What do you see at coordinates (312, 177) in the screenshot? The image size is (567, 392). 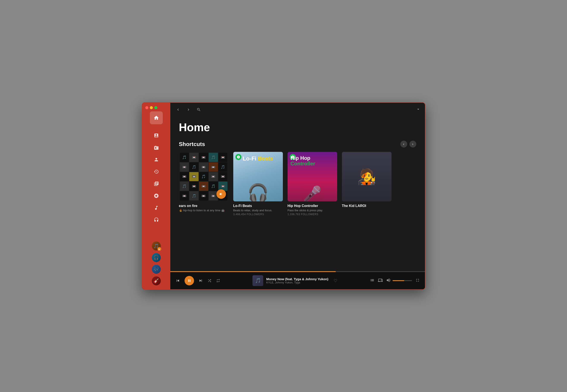 I see `card-image-hiphop: Hip Hop Controller 🎤` at bounding box center [312, 177].